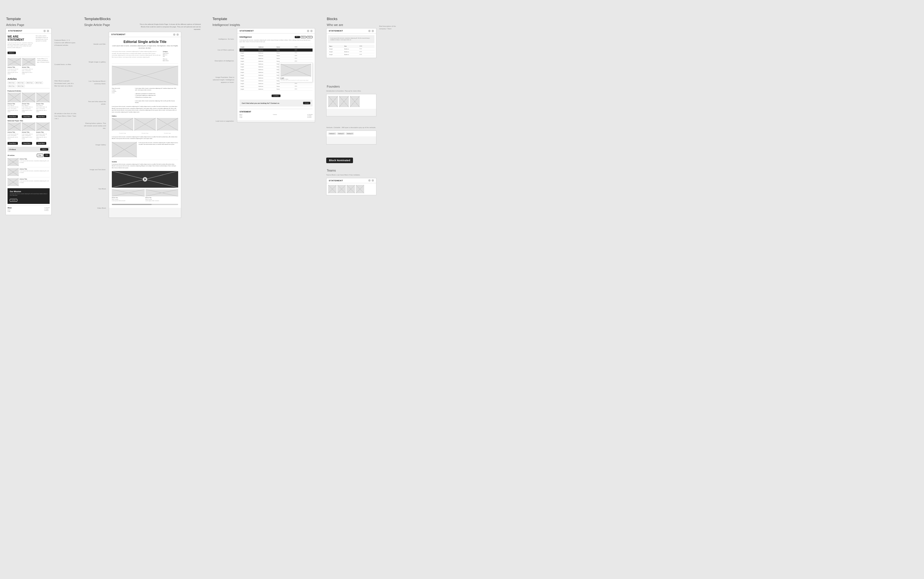  I want to click on col1-annot2: Curated block, no filter., so click(65, 64).